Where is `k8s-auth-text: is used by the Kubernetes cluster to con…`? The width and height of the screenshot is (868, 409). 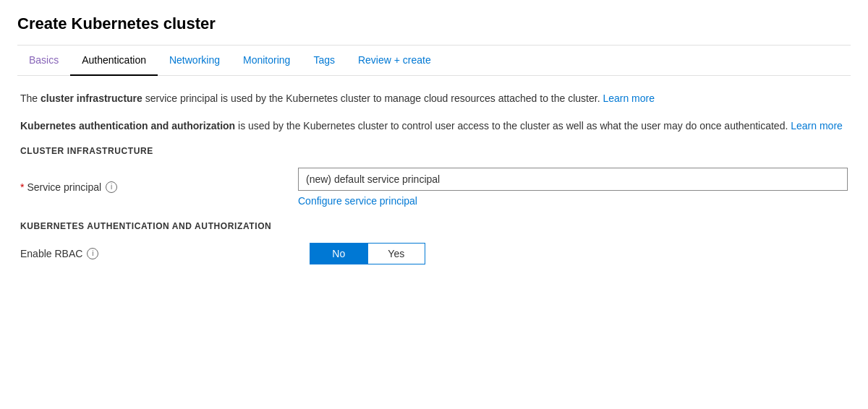 k8s-auth-text: is used by the Kubernetes cluster to con… is located at coordinates (514, 126).